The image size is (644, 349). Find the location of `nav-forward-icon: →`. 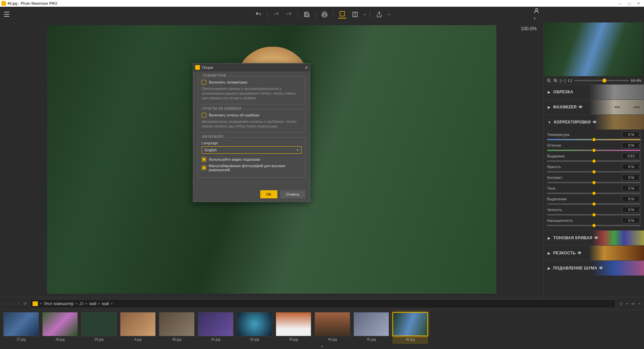

nav-forward-icon: → is located at coordinates (13, 304).